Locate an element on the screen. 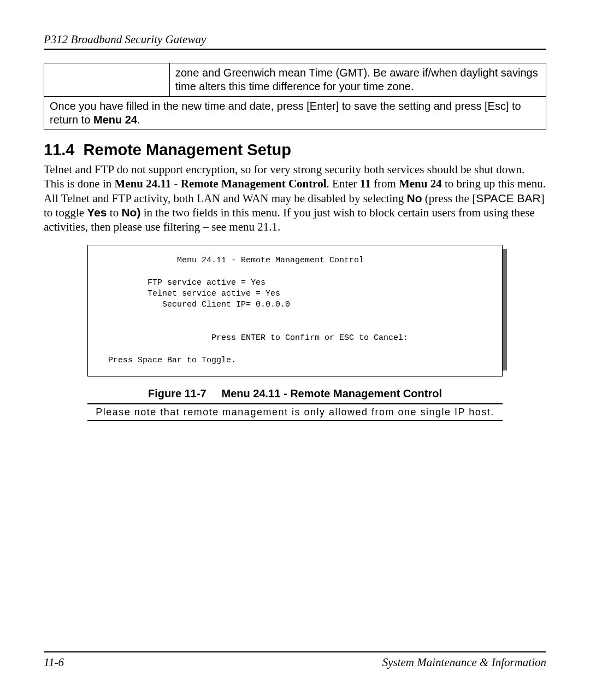 The width and height of the screenshot is (590, 700). callout-table: zone and Greenwich mean Time (GMT). Be a… is located at coordinates (295, 96).